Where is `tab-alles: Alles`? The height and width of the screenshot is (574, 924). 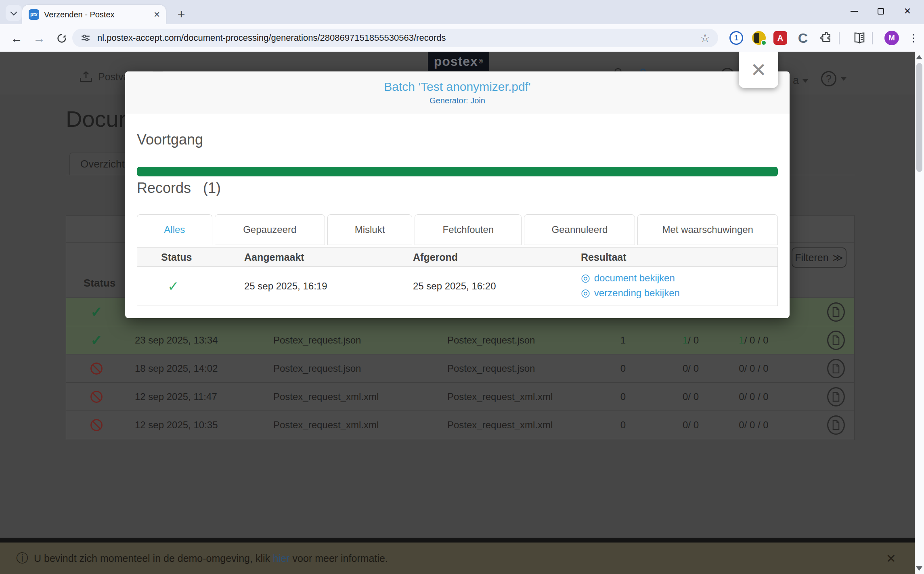
tab-alles: Alles is located at coordinates (174, 230).